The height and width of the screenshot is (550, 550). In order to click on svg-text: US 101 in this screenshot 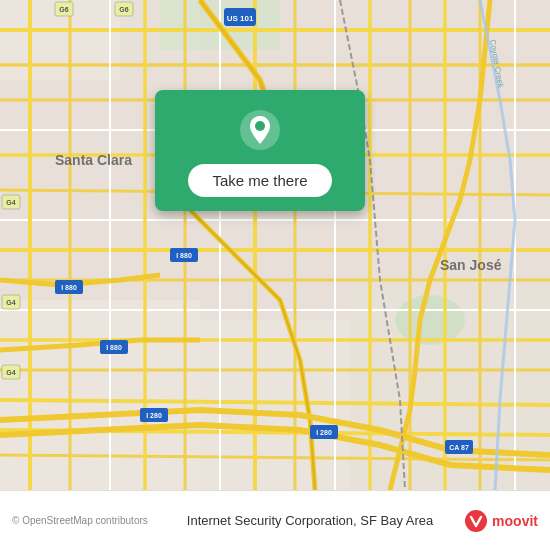, I will do `click(240, 18)`.